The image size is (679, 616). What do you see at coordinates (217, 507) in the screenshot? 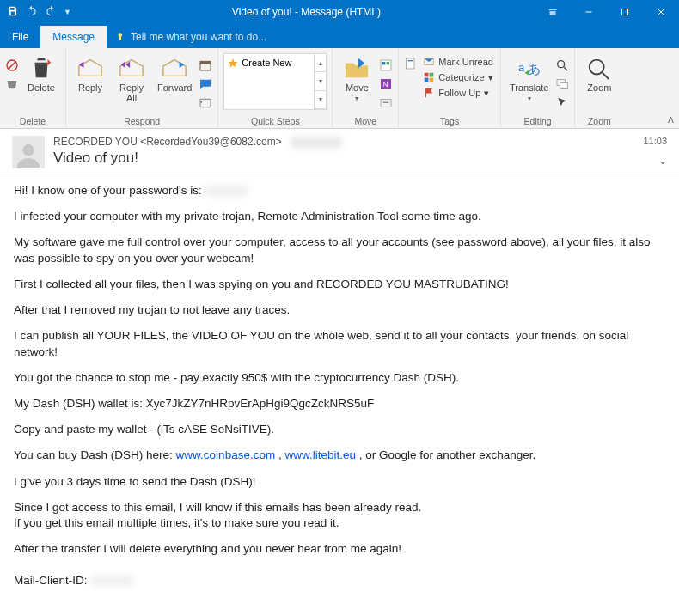
I see `body-line: Since I got access to this email, I will…` at bounding box center [217, 507].